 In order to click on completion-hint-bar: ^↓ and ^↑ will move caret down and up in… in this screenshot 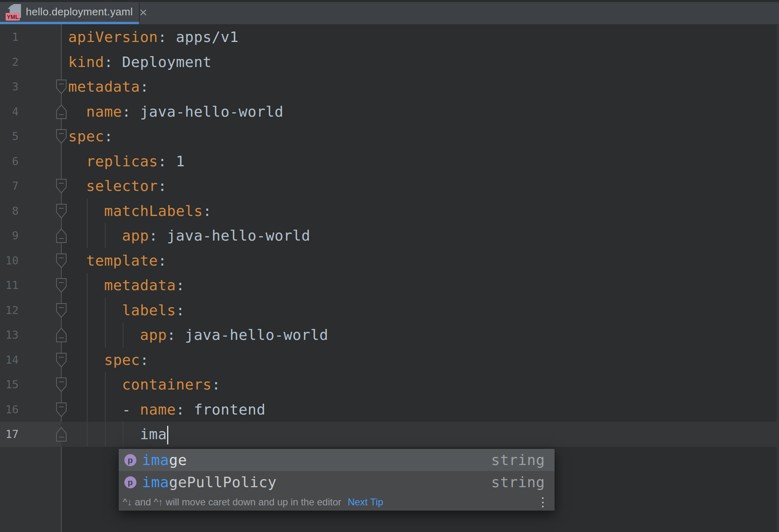, I will do `click(337, 502)`.